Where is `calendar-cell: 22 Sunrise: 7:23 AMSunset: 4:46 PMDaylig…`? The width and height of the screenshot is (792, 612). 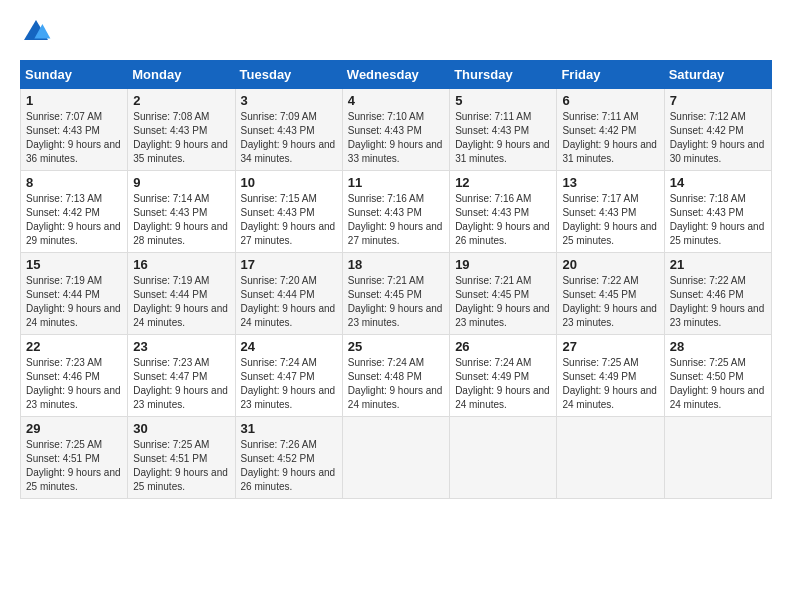
calendar-cell: 22 Sunrise: 7:23 AMSunset: 4:46 PMDaylig… is located at coordinates (74, 376).